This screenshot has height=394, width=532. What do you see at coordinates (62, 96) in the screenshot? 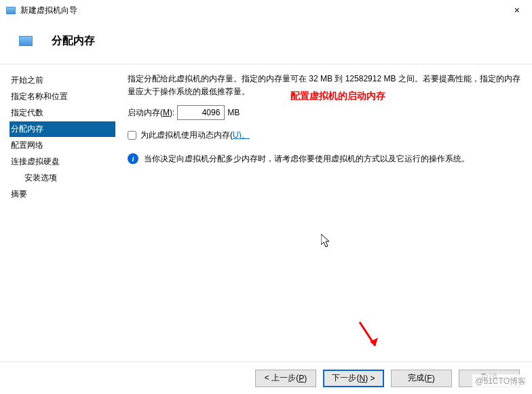
I see `sidebar-item-name-location: 指定名称和位置` at bounding box center [62, 96].